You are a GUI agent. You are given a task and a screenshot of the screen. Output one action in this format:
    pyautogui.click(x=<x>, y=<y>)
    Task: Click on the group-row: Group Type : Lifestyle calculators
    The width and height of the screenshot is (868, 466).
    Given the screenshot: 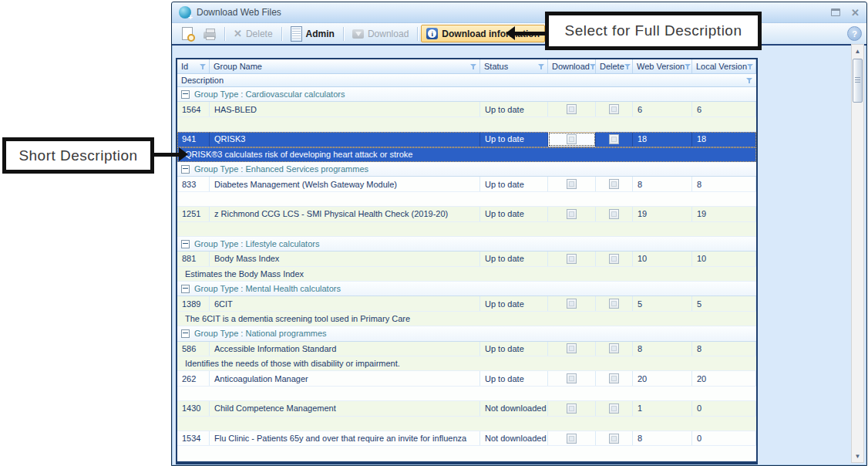 What is the action you would take?
    pyautogui.click(x=467, y=244)
    